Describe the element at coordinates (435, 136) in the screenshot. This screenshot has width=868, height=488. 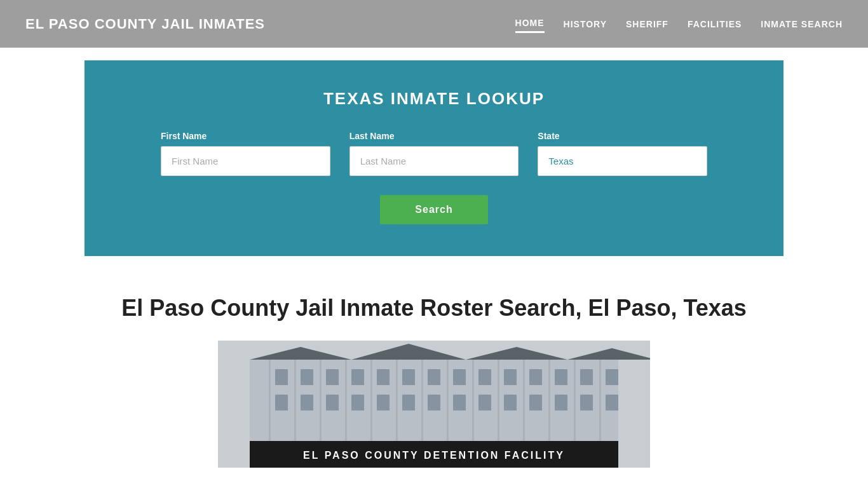
I see `last-name-label: Last Name` at that location.